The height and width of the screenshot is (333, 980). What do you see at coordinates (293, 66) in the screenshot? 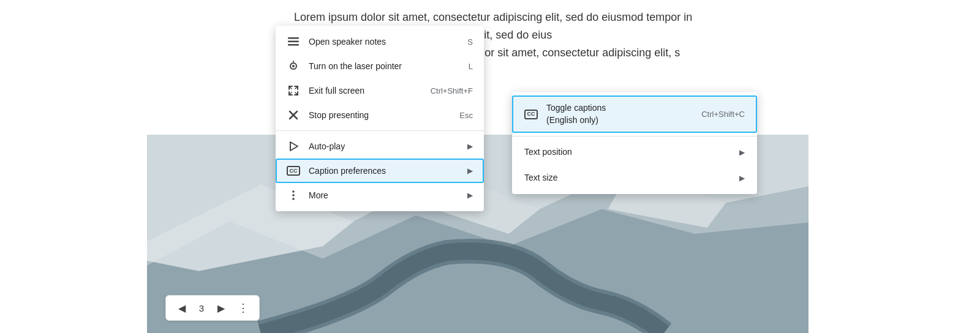
I see `laser-icon` at bounding box center [293, 66].